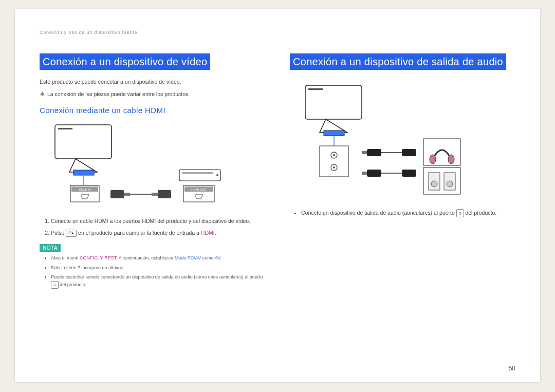 The height and width of the screenshot is (392, 555). What do you see at coordinates (152, 95) in the screenshot?
I see `info-note: La conexión de las piezas puede variar e…` at bounding box center [152, 95].